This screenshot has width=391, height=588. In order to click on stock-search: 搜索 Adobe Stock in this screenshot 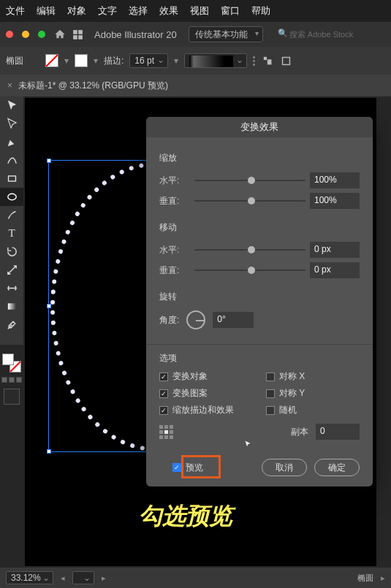, I will do `click(332, 35)`.